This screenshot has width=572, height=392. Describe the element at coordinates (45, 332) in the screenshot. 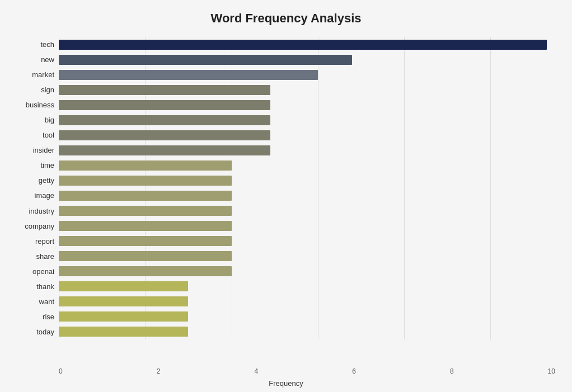

I see `y-label: today` at that location.